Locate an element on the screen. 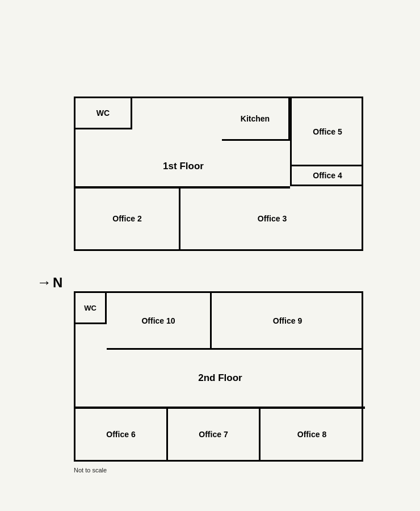 This screenshot has height=511, width=420. office8-label: Office 8 is located at coordinates (312, 434).